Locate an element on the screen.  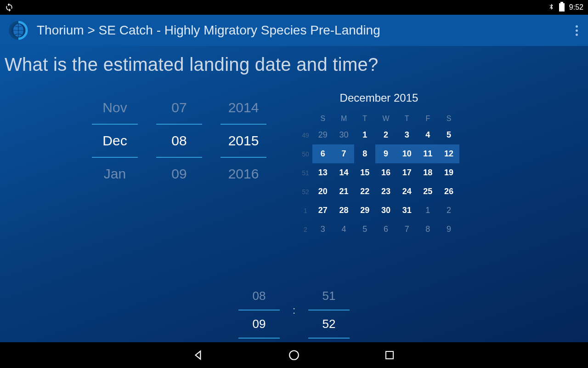
minute-current: 52 is located at coordinates (329, 324).